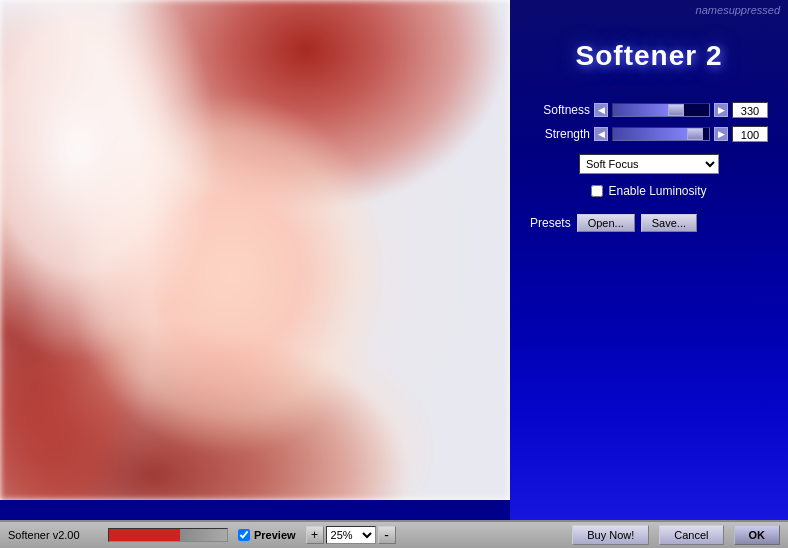 The width and height of the screenshot is (788, 548). What do you see at coordinates (275, 535) in the screenshot?
I see `preview-label: Preview` at bounding box center [275, 535].